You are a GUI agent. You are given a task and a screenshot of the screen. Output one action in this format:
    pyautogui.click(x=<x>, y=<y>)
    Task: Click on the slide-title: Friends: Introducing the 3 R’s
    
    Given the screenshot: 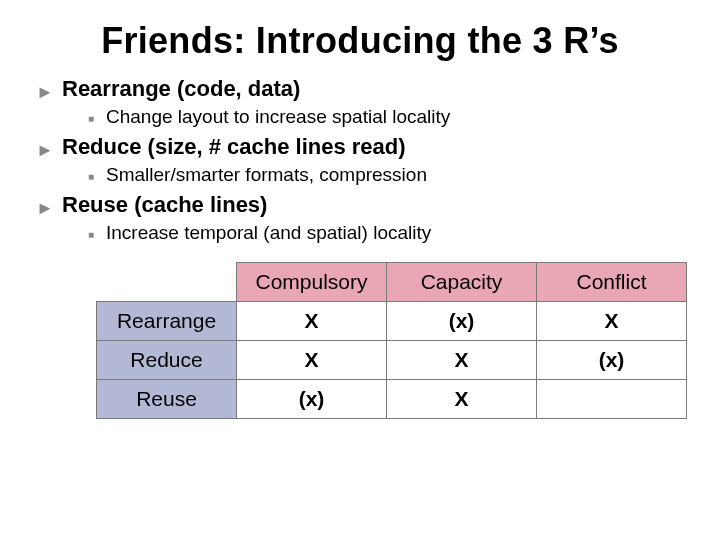 What is the action you would take?
    pyautogui.click(x=360, y=41)
    